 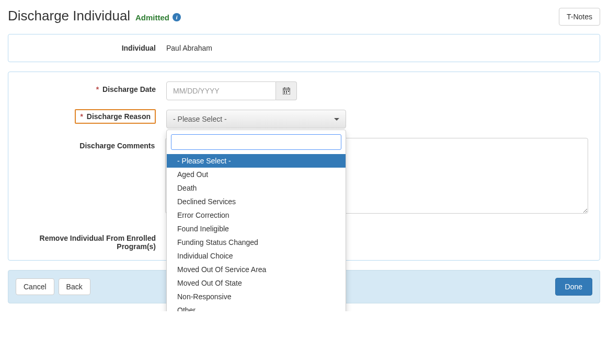 I want to click on done-button: Done, so click(x=574, y=287).